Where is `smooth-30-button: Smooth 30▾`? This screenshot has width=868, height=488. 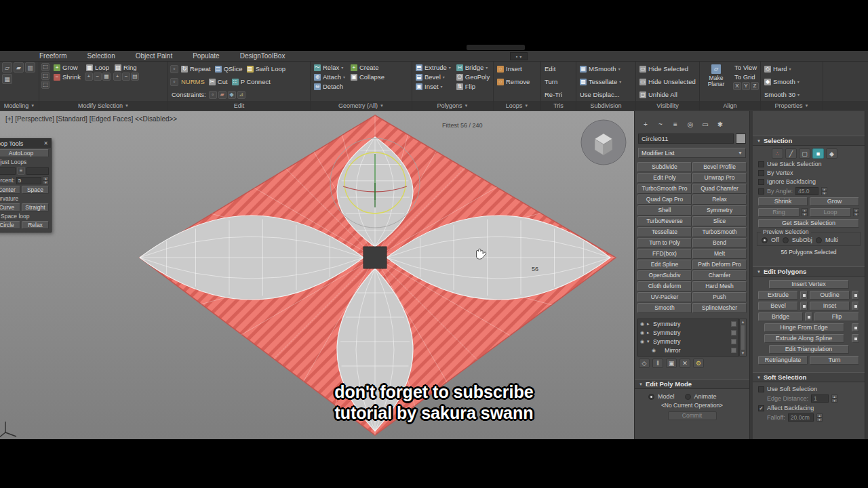
smooth-30-button: Smooth 30▾ is located at coordinates (782, 95).